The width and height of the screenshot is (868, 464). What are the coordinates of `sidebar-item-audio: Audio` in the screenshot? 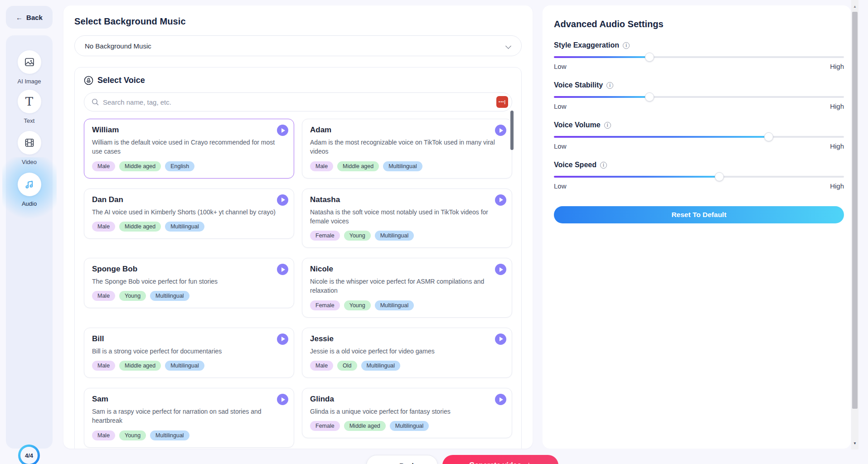 It's located at (29, 190).